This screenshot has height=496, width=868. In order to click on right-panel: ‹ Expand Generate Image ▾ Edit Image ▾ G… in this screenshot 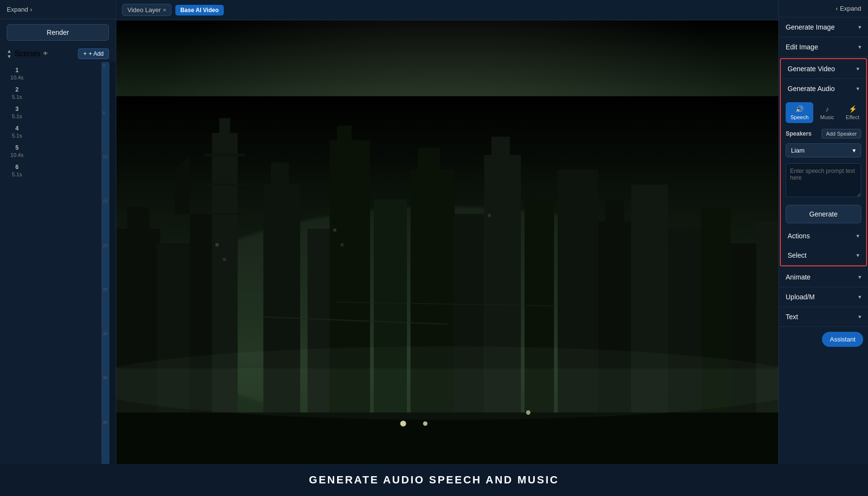, I will do `click(823, 232)`.